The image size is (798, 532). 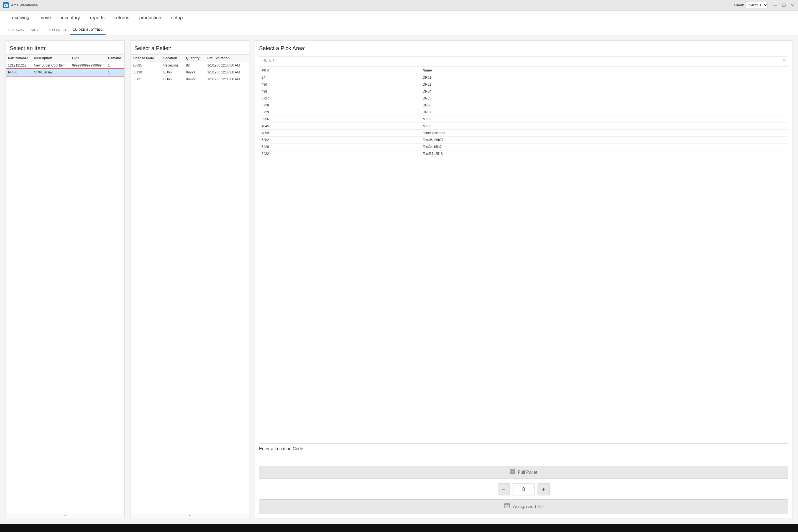 I want to click on list-item: 5382 Test06a89b7f, so click(x=524, y=140).